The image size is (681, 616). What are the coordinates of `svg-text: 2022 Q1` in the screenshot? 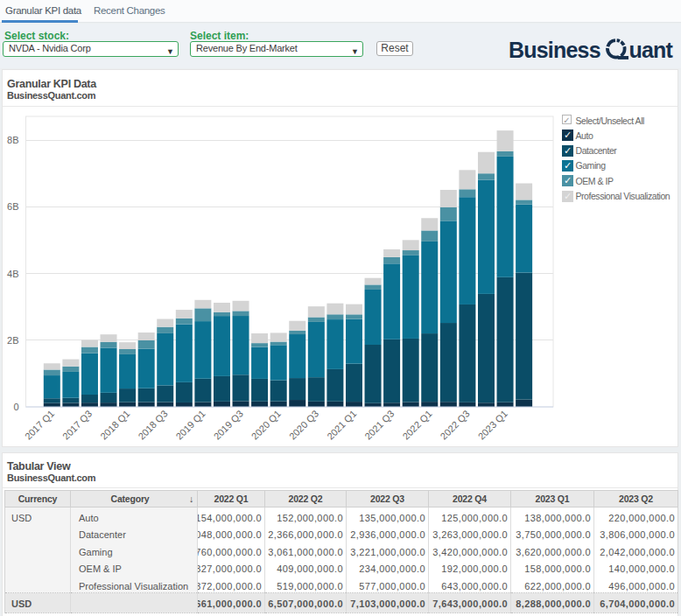 It's located at (417, 424).